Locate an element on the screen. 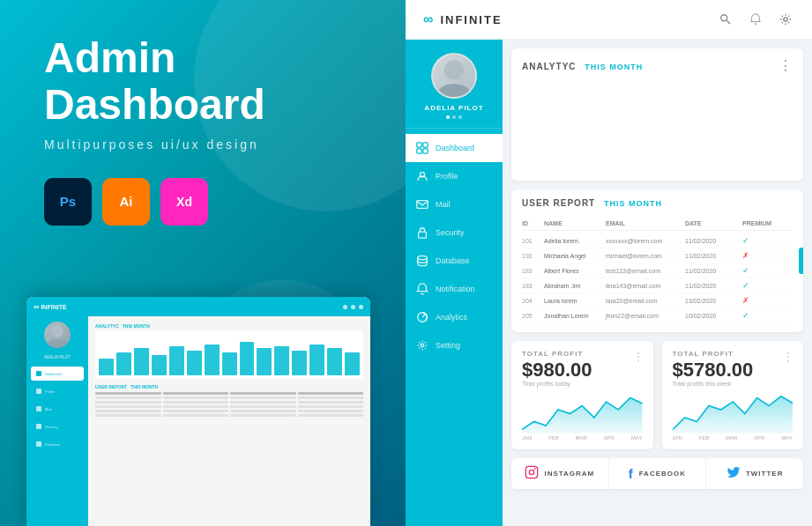 This screenshot has width=812, height=526. table-row: 183 Albert Flores test123@email.com 11/0… is located at coordinates (658, 271).